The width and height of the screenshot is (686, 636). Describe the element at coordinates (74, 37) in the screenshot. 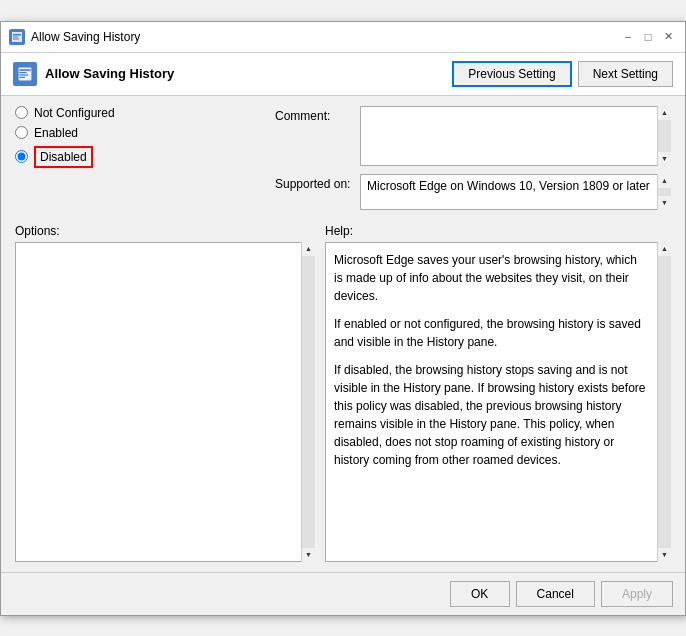

I see `title-bar-left: Allow Saving History` at that location.